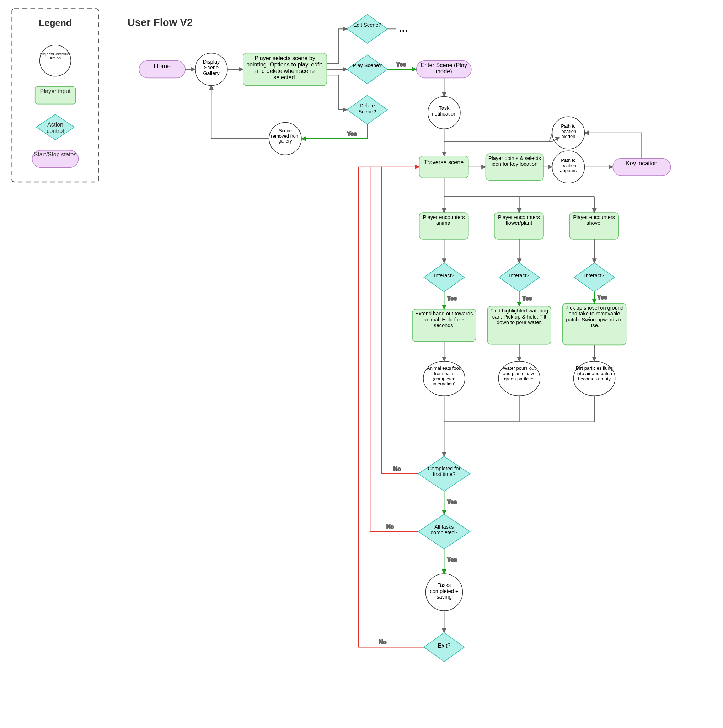 The height and width of the screenshot is (728, 723). Describe the element at coordinates (444, 226) in the screenshot. I see `node-enc-animal: Player encounters animal` at that location.